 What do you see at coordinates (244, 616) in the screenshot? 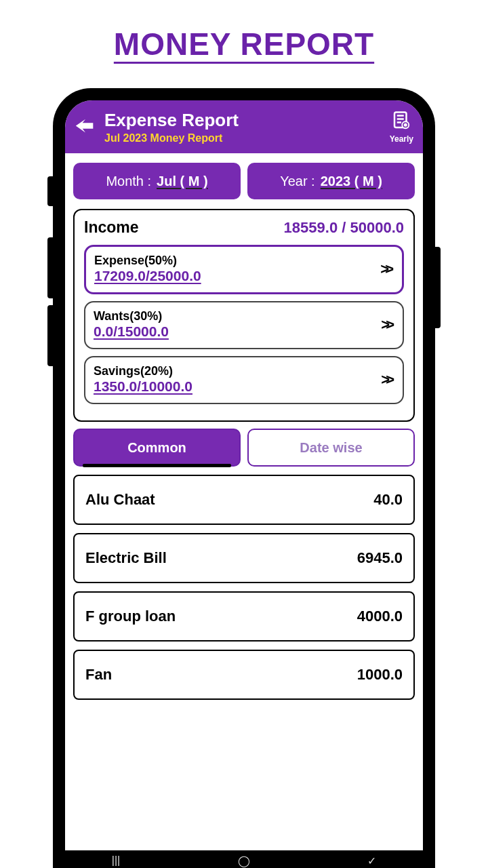
I see `expense-item-2: F group loan4000.0` at bounding box center [244, 616].